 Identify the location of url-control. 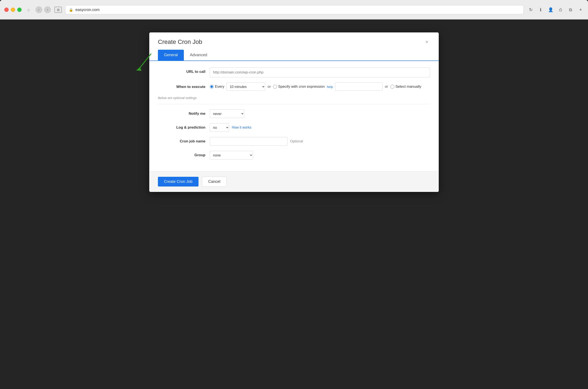
(320, 72).